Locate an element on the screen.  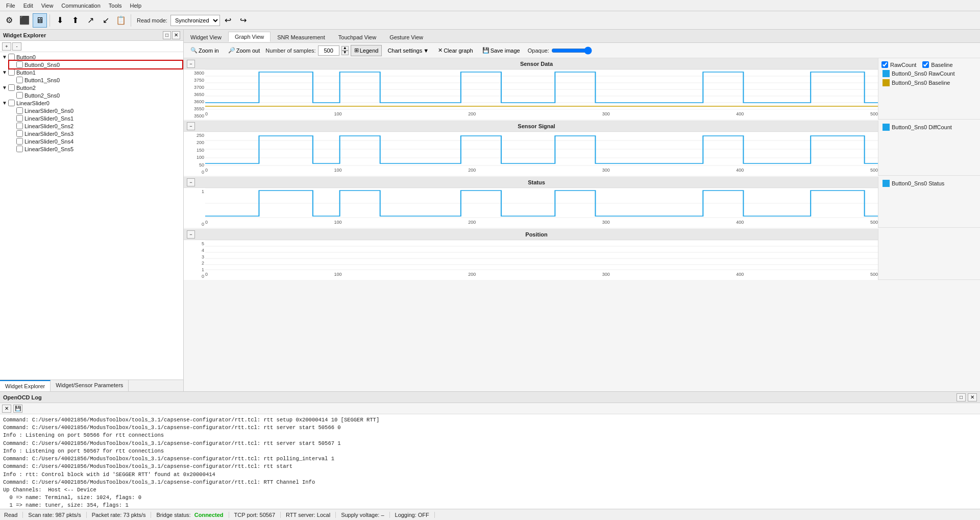
legend-baseline-label: Baseline is located at coordinates (942, 65).